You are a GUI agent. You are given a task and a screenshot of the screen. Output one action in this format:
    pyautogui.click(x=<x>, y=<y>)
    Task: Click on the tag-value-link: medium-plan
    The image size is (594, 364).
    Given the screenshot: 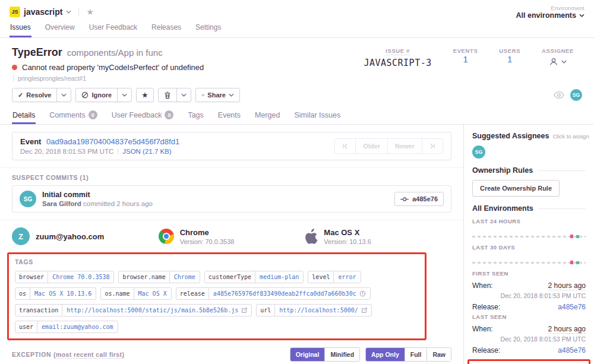 What is the action you would take?
    pyautogui.click(x=279, y=277)
    